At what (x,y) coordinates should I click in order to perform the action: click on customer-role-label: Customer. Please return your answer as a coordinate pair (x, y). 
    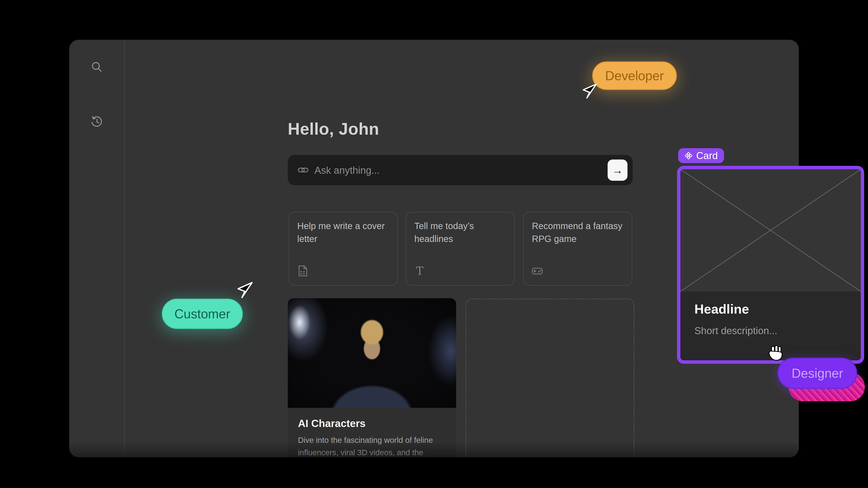
    Looking at the image, I should click on (202, 314).